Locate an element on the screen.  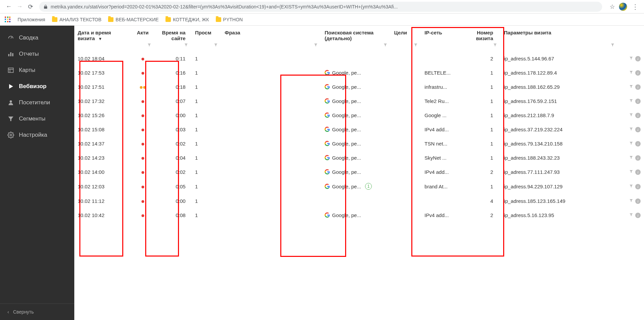
table-row: 10.02 15:260:001Google, ре...Google ...1… is located at coordinates (359, 115).